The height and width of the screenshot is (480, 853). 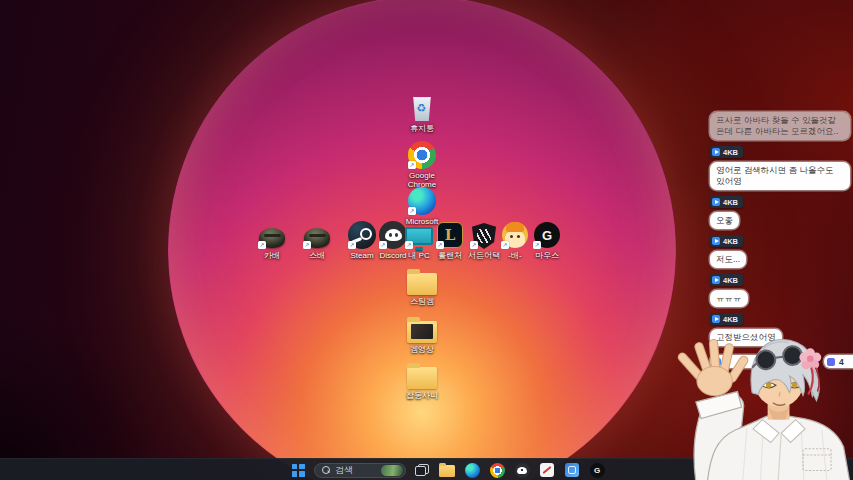 I want to click on search-icon, so click(x=326, y=470).